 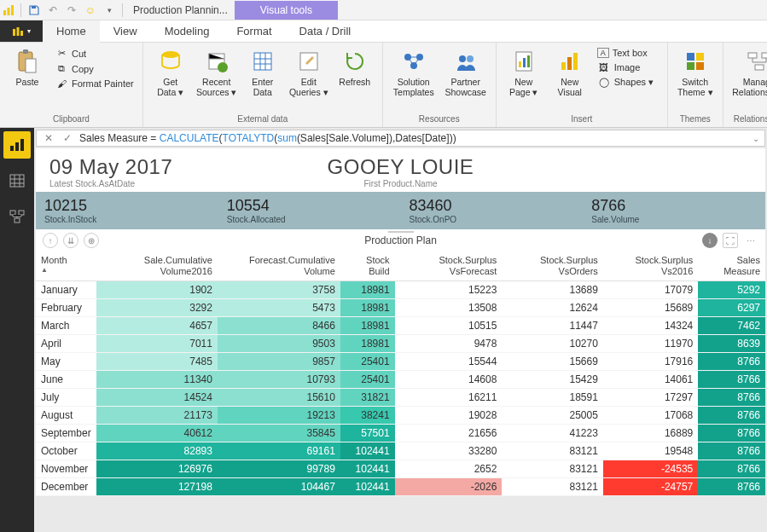 What do you see at coordinates (67, 266) in the screenshot?
I see `column-header: Month▲` at bounding box center [67, 266].